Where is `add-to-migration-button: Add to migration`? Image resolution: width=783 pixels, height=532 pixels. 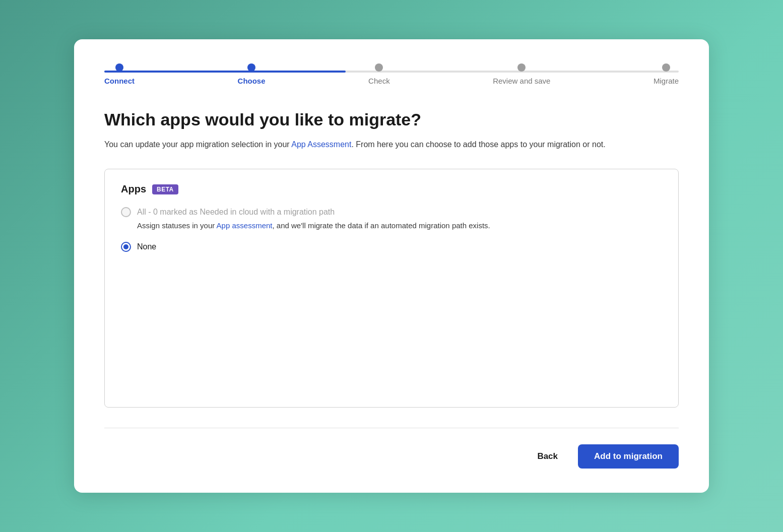 add-to-migration-button: Add to migration is located at coordinates (628, 456).